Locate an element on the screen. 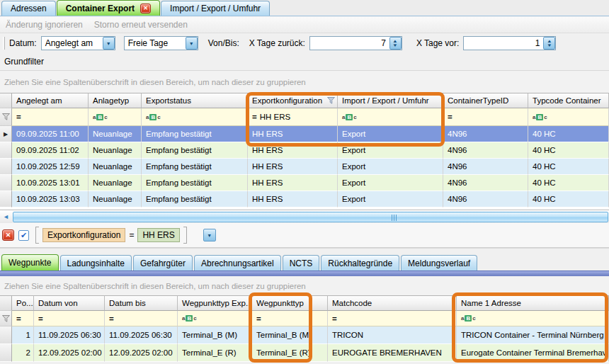 This screenshot has height=364, width=609. cell-matchcode: TRICON is located at coordinates (392, 336).